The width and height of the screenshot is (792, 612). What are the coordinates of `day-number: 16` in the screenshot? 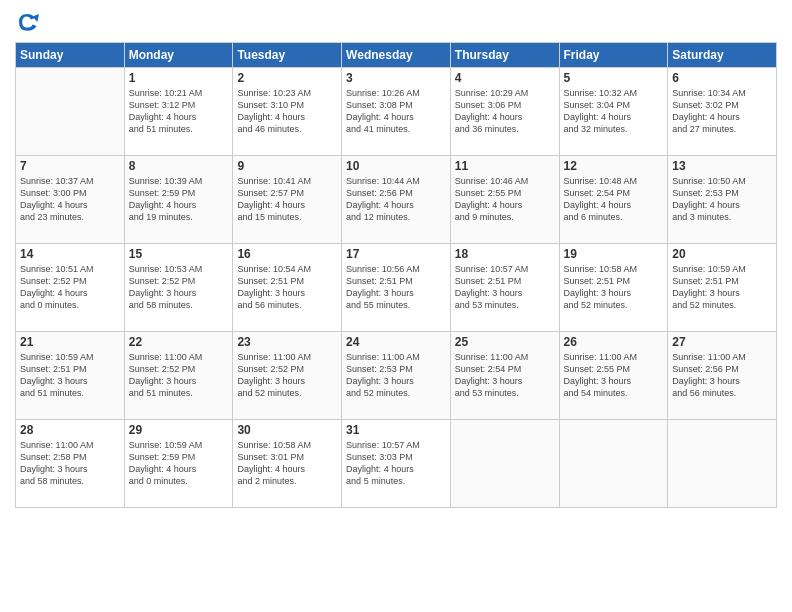 It's located at (287, 254).